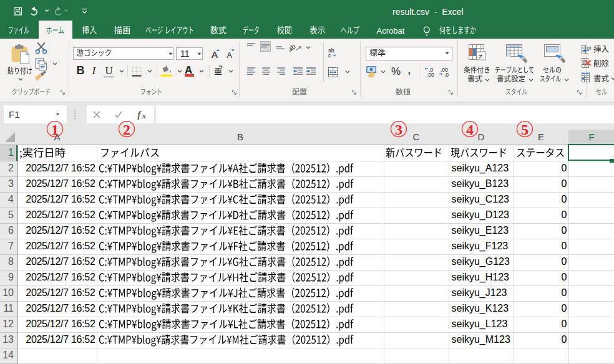 The height and width of the screenshot is (364, 614). Describe the element at coordinates (447, 75) in the screenshot. I see `svg-text: .0` at that location.